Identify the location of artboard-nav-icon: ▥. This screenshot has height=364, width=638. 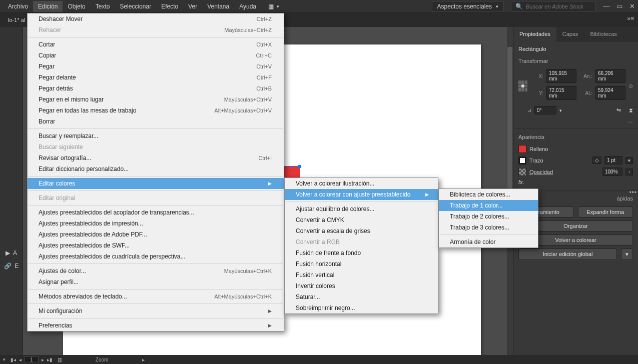
(60, 360).